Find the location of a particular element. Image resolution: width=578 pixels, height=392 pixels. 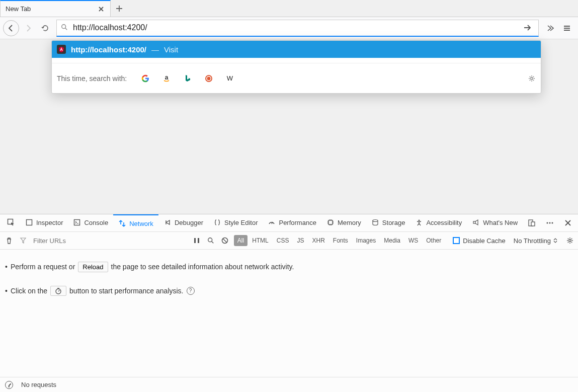

performance-analysis-button is located at coordinates (58, 291).